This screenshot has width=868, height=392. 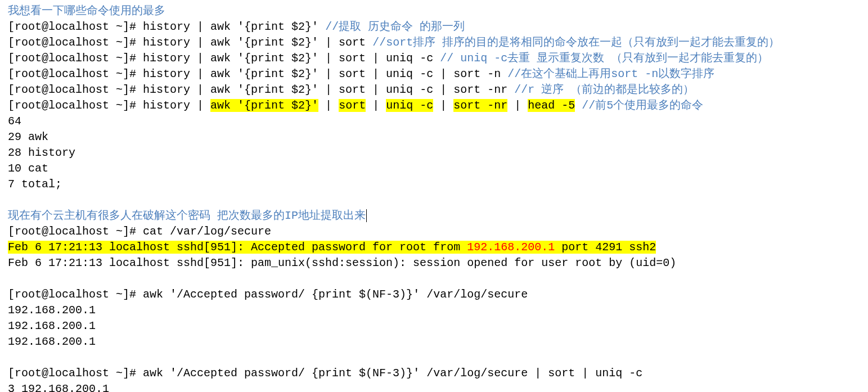 I want to click on output-row: 29 awk, so click(x=434, y=137).